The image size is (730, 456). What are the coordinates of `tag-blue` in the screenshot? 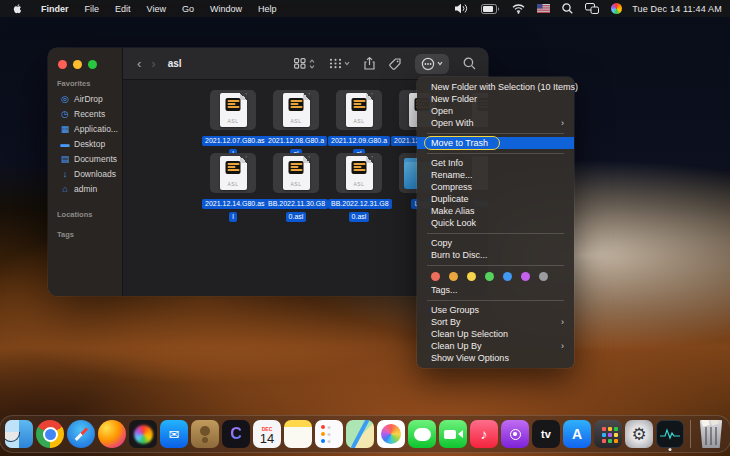 It's located at (508, 276).